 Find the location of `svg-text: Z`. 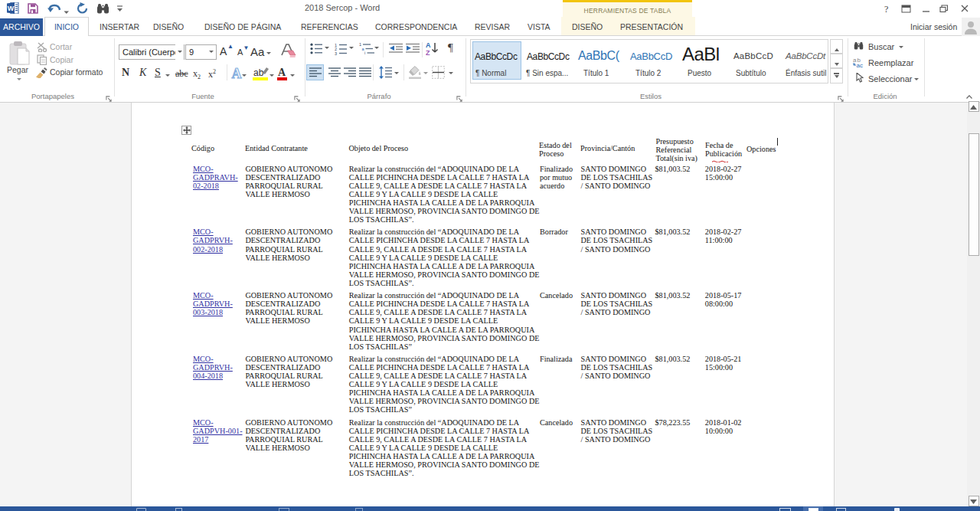

svg-text: Z is located at coordinates (428, 52).